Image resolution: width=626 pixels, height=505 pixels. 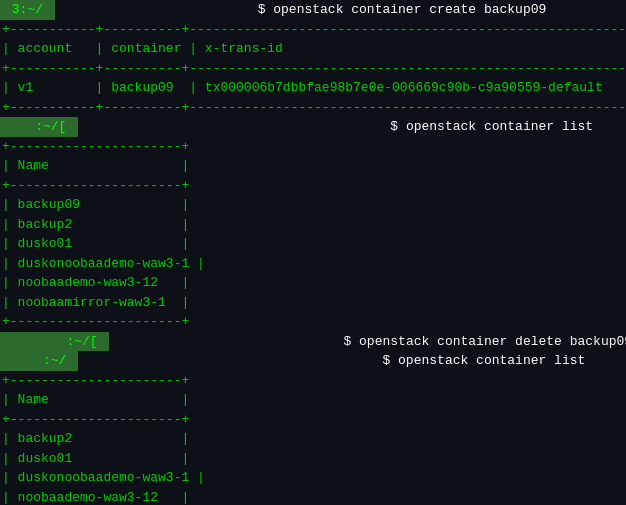 I want to click on table3-row3: | duskonoobaademo-waw3-1 |, so click(x=313, y=478).